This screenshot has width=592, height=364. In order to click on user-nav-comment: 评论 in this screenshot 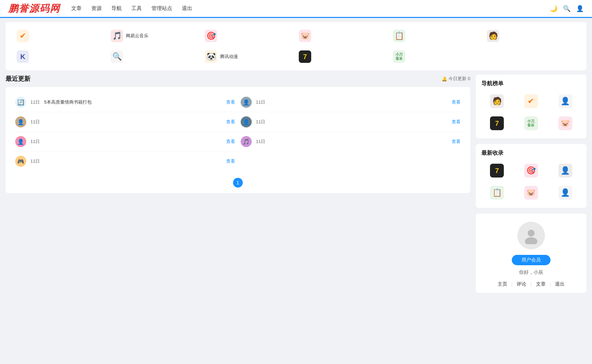, I will do `click(521, 284)`.